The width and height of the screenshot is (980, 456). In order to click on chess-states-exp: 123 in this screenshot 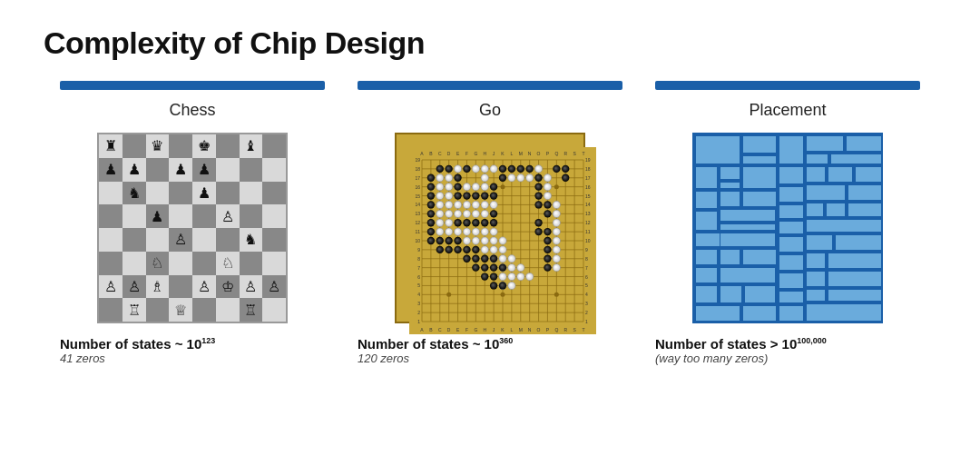, I will do `click(209, 341)`.